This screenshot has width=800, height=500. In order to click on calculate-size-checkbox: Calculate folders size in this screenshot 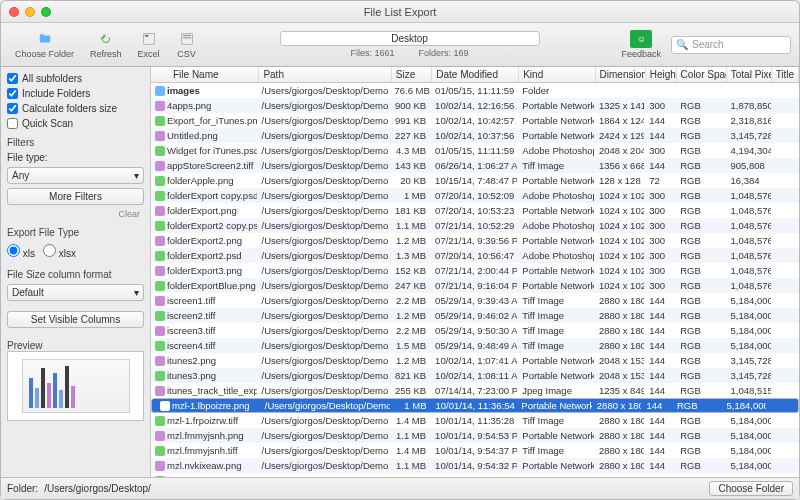, I will do `click(76, 108)`.